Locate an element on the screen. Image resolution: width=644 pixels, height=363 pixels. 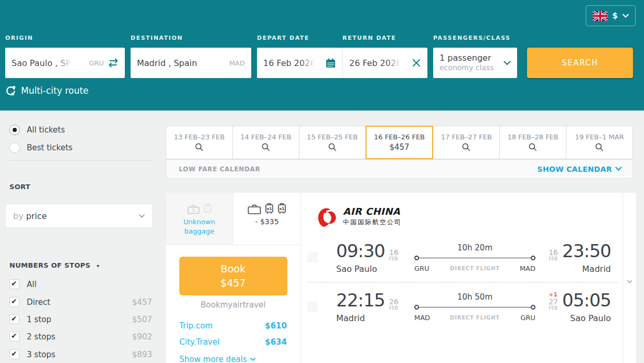
multi-city-route-link: Multi-city route is located at coordinates (47, 90).